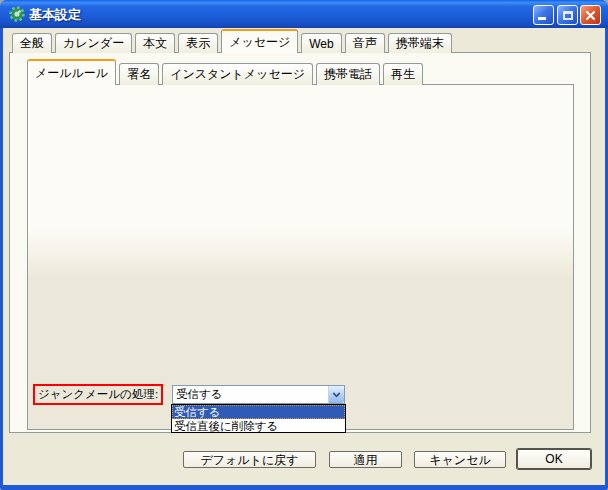 The height and width of the screenshot is (490, 608). I want to click on tab-view: 表示, so click(198, 43).